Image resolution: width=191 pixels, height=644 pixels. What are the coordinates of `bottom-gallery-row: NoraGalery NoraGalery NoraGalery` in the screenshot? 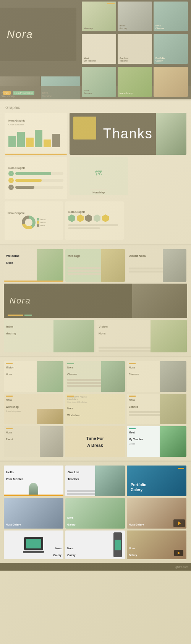 It's located at (96, 545).